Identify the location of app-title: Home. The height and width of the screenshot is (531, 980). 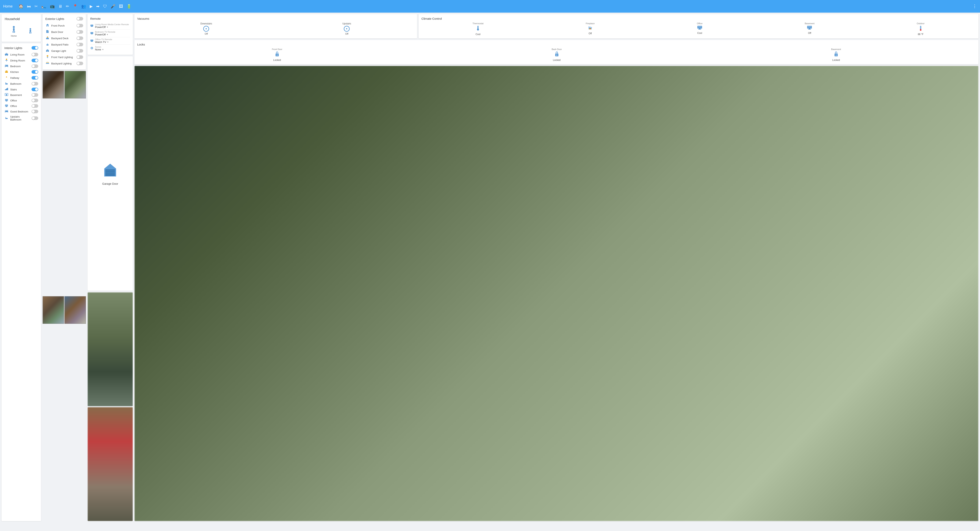
(8, 6).